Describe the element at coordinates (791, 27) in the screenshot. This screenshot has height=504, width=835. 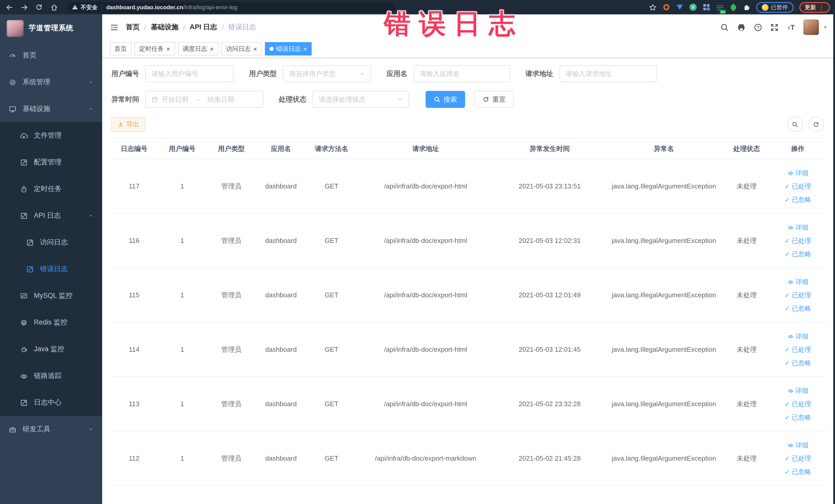
I see `font-size-icon: TT` at that location.